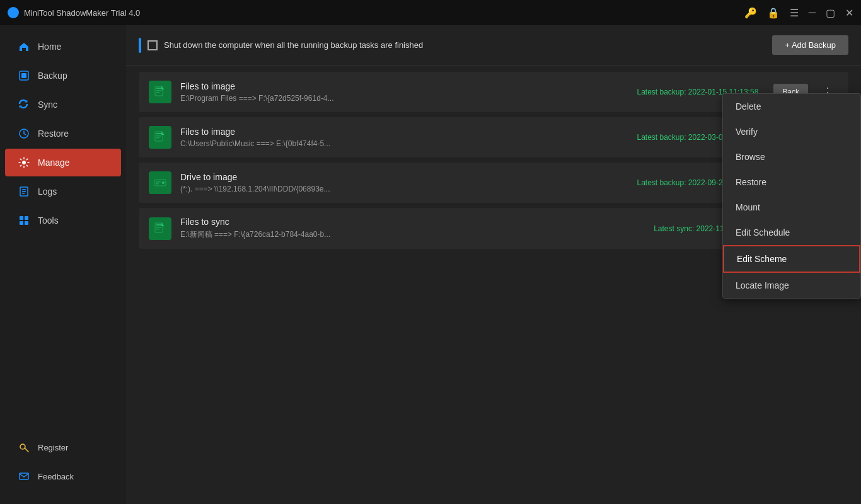 Image resolution: width=861 pixels, height=504 pixels. Describe the element at coordinates (412, 228) in the screenshot. I see `task-info: Files to sync E:\新闻稿 ===> F:\{a726ca12-b…` at that location.